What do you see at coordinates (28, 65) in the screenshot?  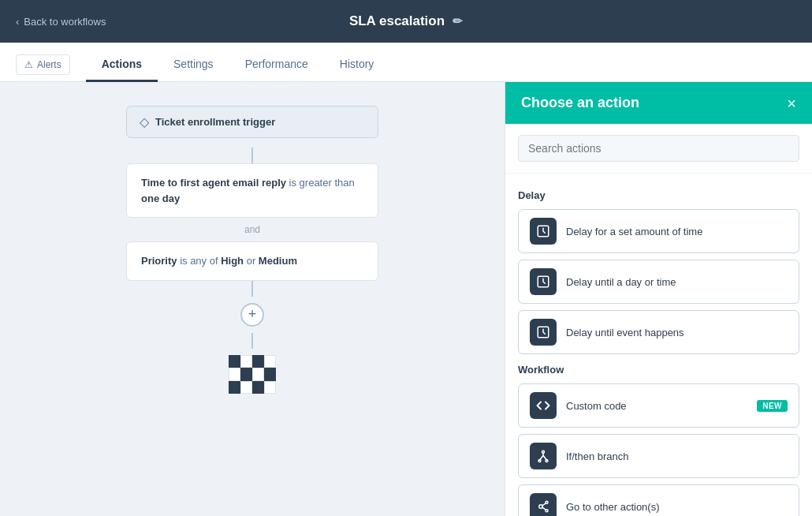 I see `alert-icon: ⚠` at bounding box center [28, 65].